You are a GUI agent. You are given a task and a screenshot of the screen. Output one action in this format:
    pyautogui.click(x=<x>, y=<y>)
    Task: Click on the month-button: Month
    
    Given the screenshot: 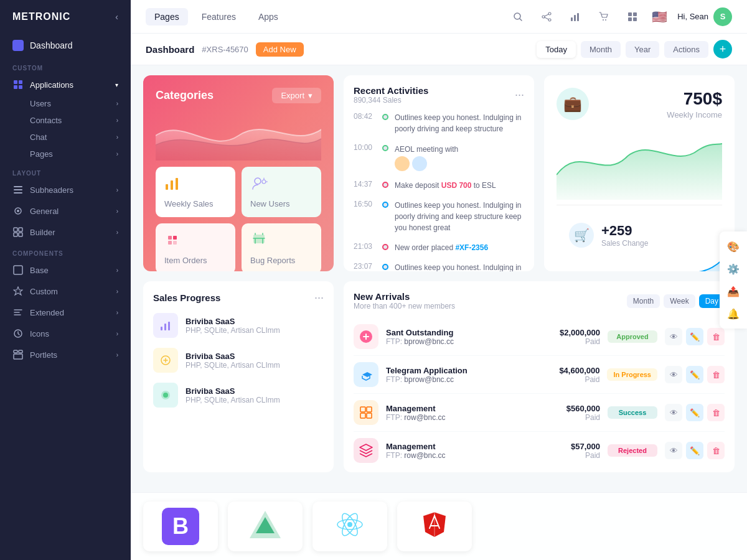 What is the action you would take?
    pyautogui.click(x=601, y=50)
    